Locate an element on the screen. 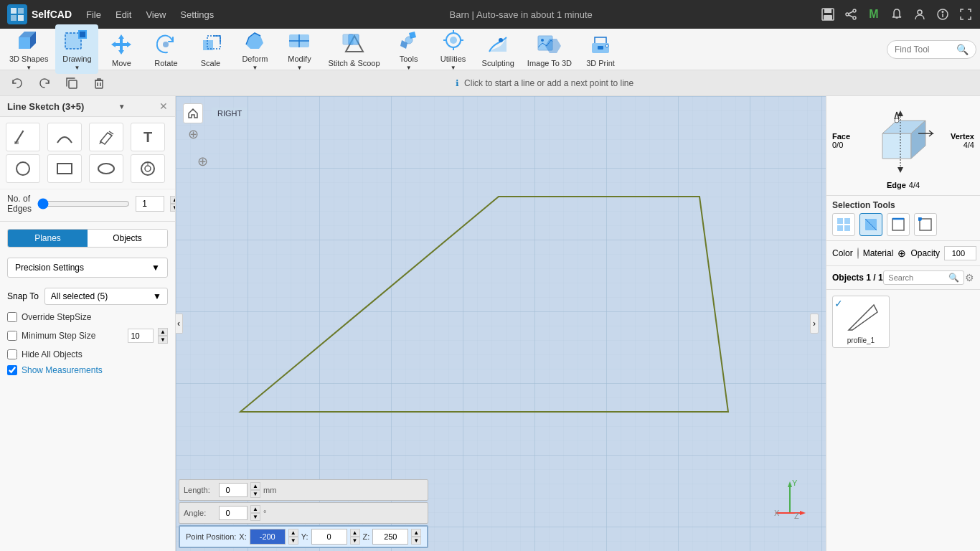  angle-down: ▼ is located at coordinates (255, 517).